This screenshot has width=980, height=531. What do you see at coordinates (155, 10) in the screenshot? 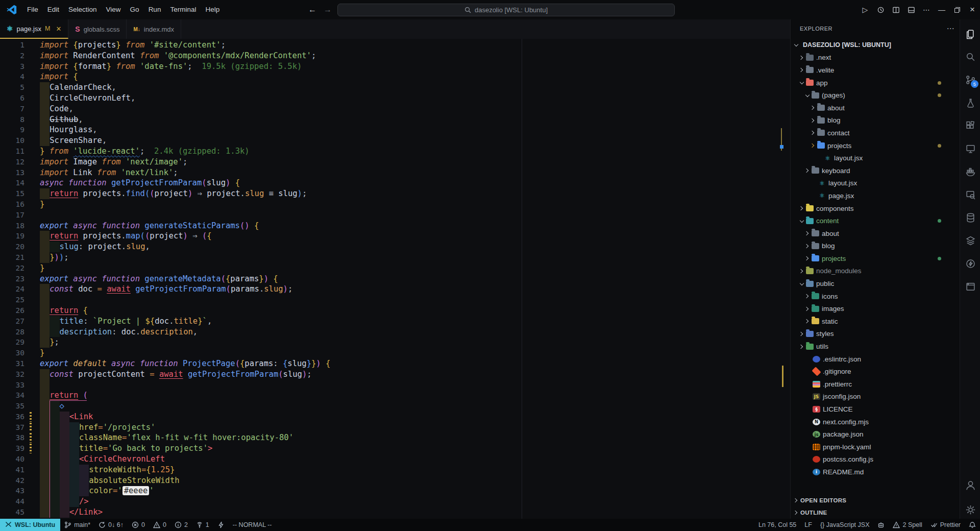
I see `menu-run: Run` at bounding box center [155, 10].